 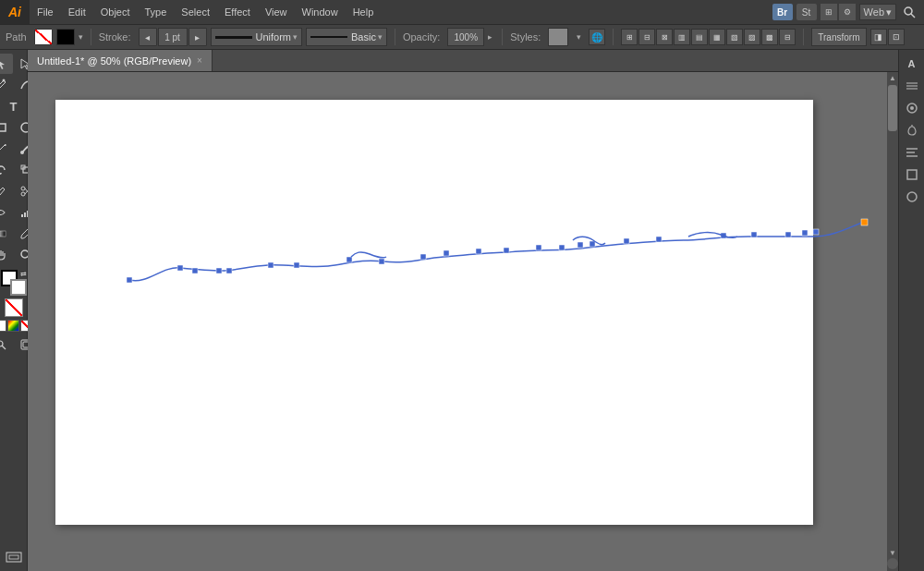 What do you see at coordinates (647, 37) in the screenshot?
I see `align-btn-2: ⊟` at bounding box center [647, 37].